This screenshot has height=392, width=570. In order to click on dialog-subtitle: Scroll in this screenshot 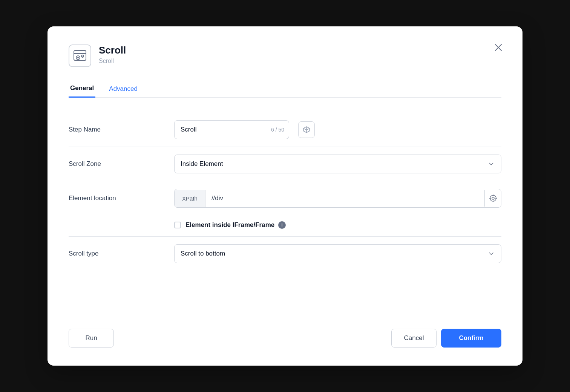, I will do `click(112, 61)`.